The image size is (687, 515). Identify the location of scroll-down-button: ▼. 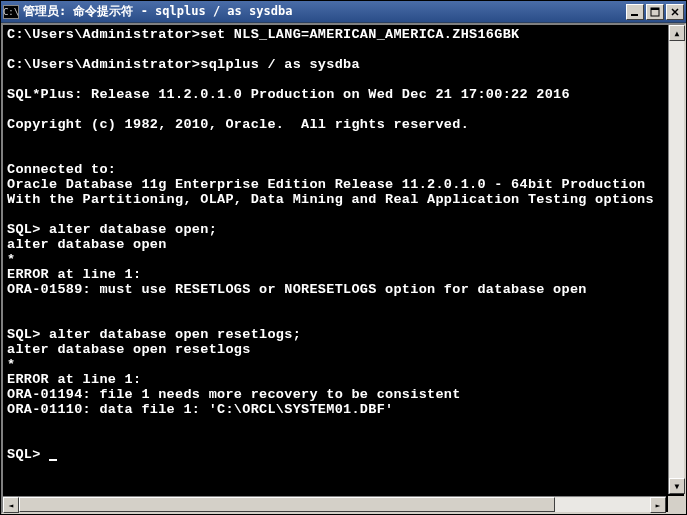
(677, 486).